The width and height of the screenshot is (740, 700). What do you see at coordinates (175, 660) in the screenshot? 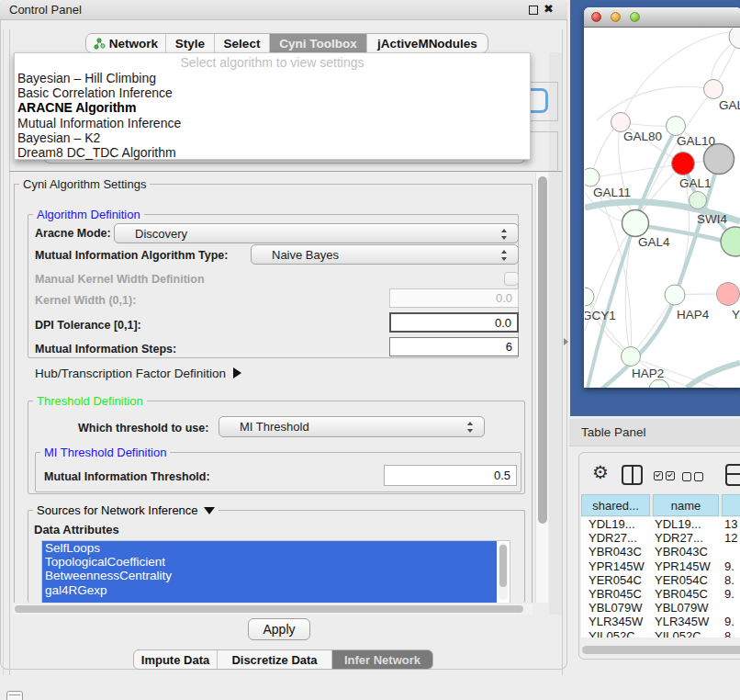
I see `tab-impute-data-label: Impute Data` at bounding box center [175, 660].